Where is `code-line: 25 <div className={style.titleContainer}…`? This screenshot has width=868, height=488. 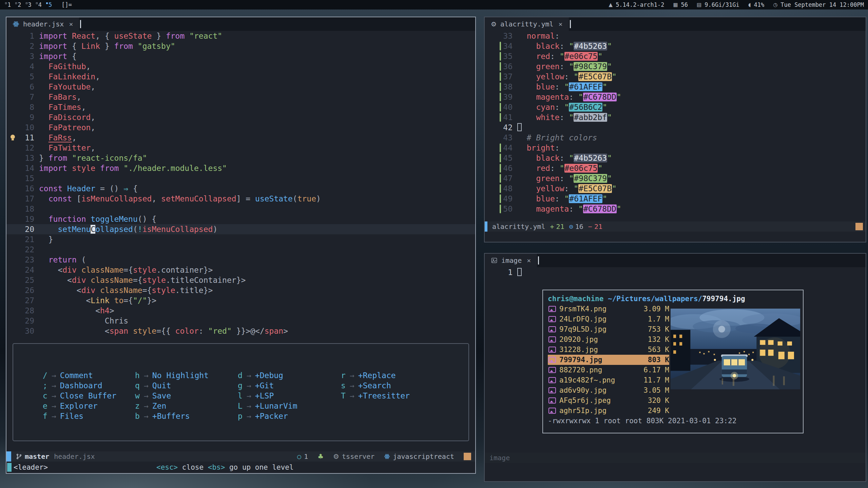 code-line: 25 <div className={style.titleContainer}… is located at coordinates (241, 280).